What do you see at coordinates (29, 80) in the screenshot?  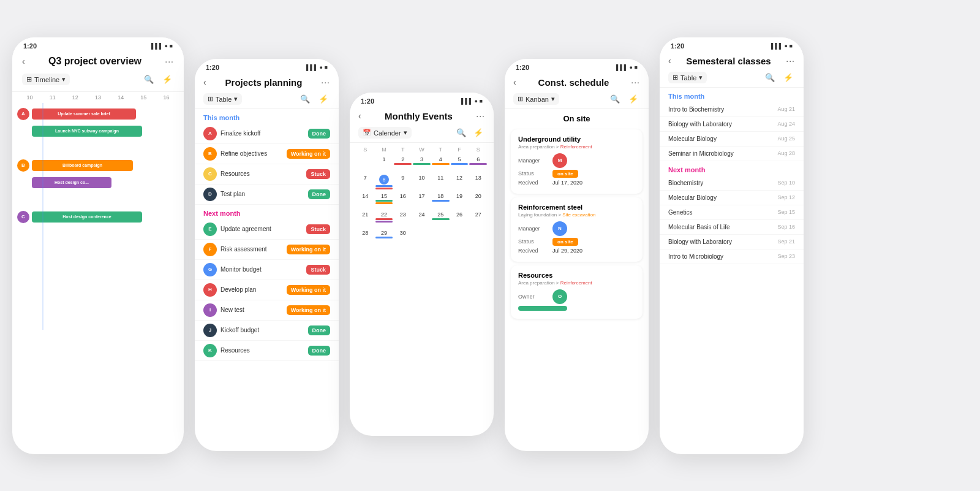 I see `view-icon-1: ⊞` at bounding box center [29, 80].